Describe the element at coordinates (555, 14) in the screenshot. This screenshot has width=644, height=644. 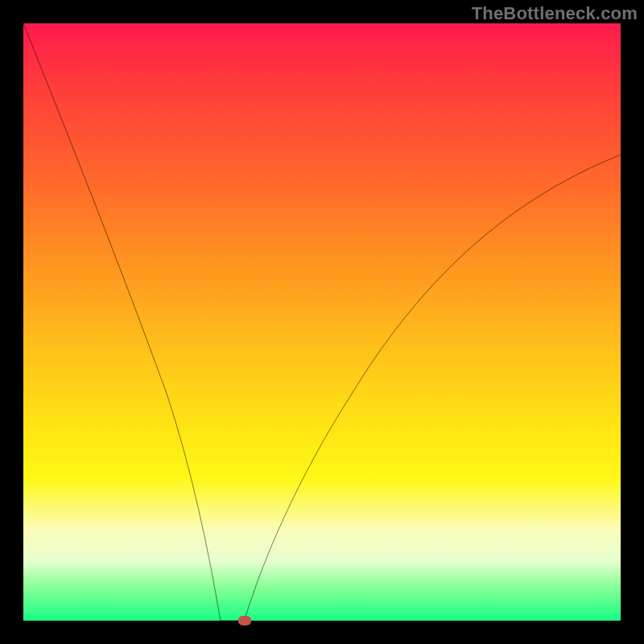
I see `watermark-text: TheBottleneck.com` at that location.